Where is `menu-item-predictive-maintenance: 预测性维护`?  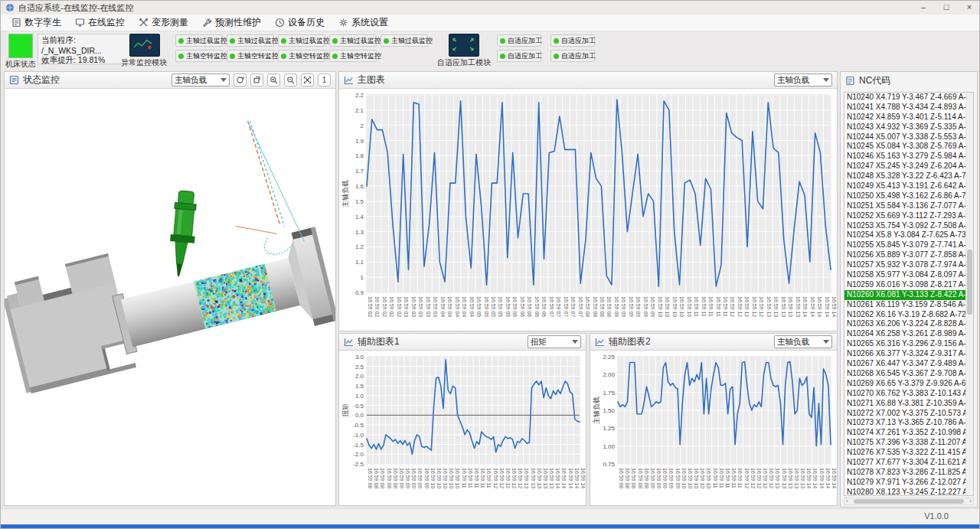 menu-item-predictive-maintenance: 预测性维护 is located at coordinates (234, 23).